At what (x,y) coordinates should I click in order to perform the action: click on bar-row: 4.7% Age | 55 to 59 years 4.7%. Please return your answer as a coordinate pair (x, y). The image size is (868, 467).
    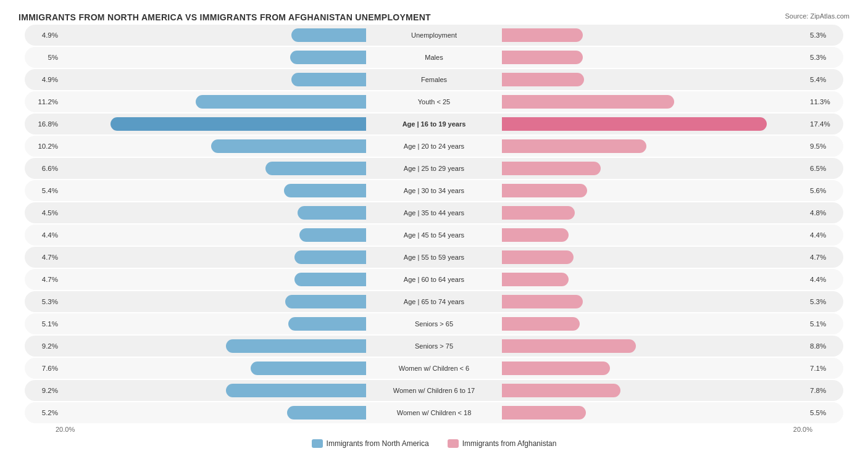
    Looking at the image, I should click on (434, 257).